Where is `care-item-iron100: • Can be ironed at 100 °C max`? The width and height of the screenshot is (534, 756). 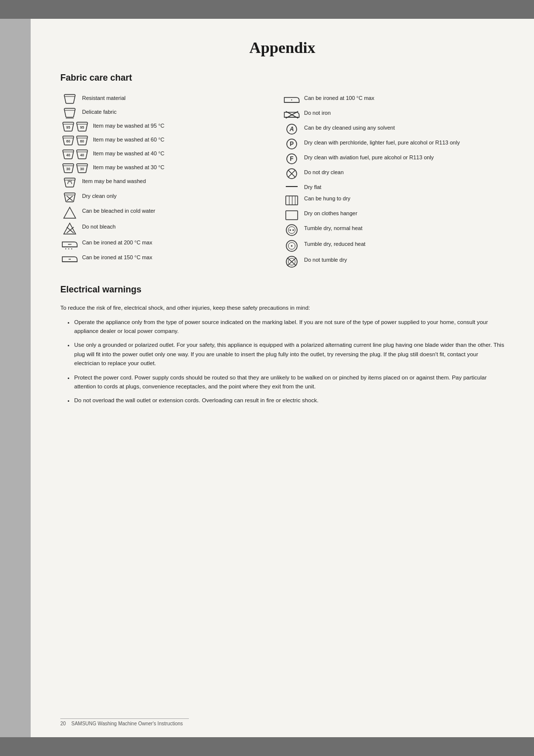 care-item-iron100: • Can be ironed at 100 °C max is located at coordinates (394, 99).